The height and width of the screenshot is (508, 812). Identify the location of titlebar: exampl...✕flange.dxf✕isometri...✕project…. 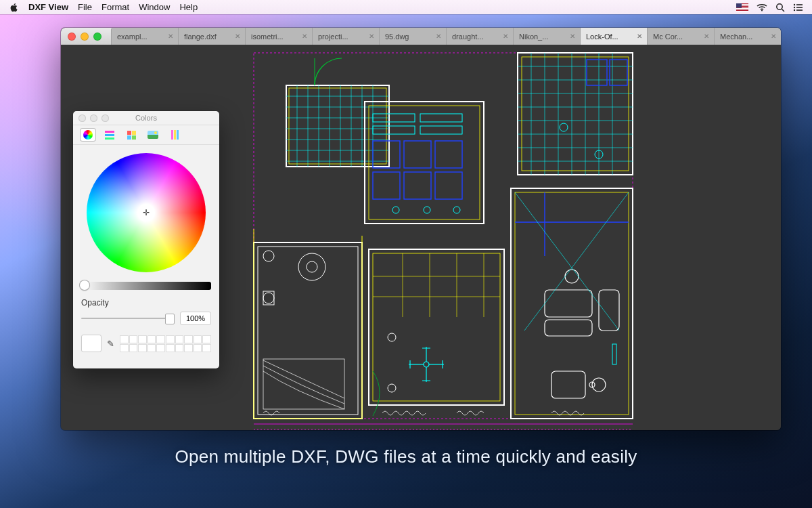
(421, 37).